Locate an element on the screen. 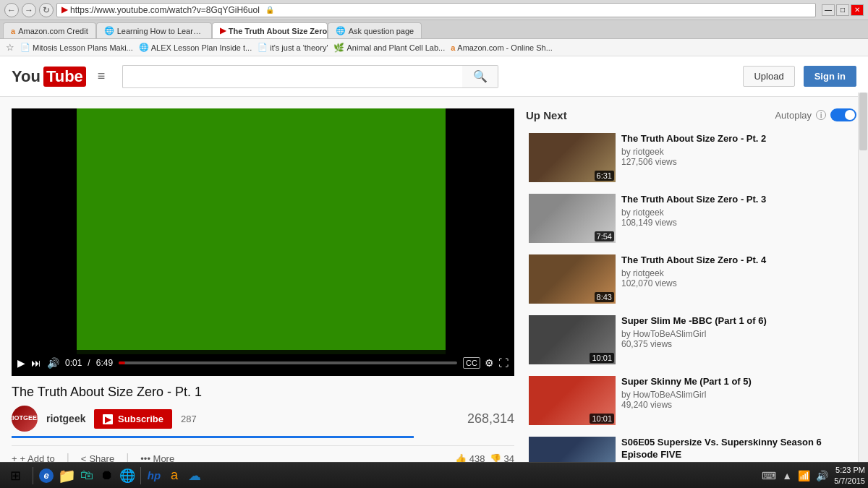 The height and width of the screenshot is (488, 868). tab-favicon-1: a is located at coordinates (13, 31).